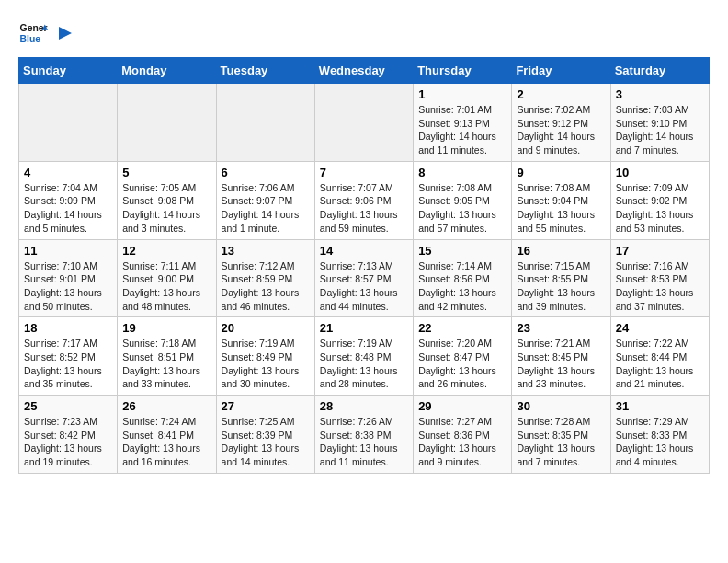 The width and height of the screenshot is (728, 563). I want to click on day-number: 19, so click(166, 327).